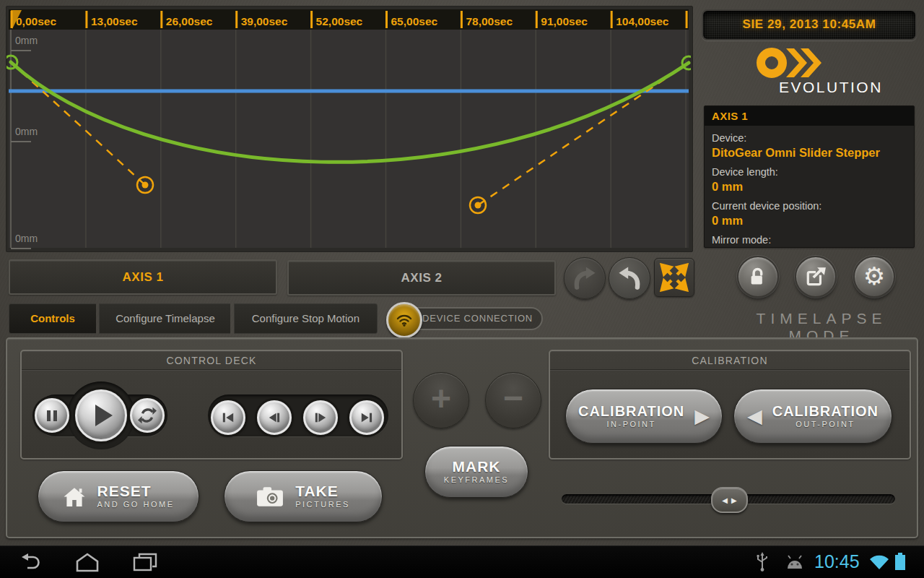 This screenshot has height=578, width=924. What do you see at coordinates (476, 472) in the screenshot?
I see `mark-keyframes-button: MARK KEYFRAMES` at bounding box center [476, 472].